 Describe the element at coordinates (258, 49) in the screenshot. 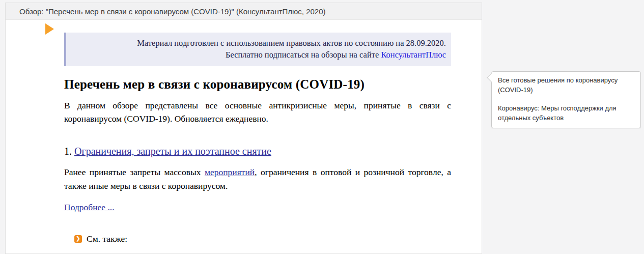

I see `notice-box: Материал подготовлен с использованием пр…` at that location.